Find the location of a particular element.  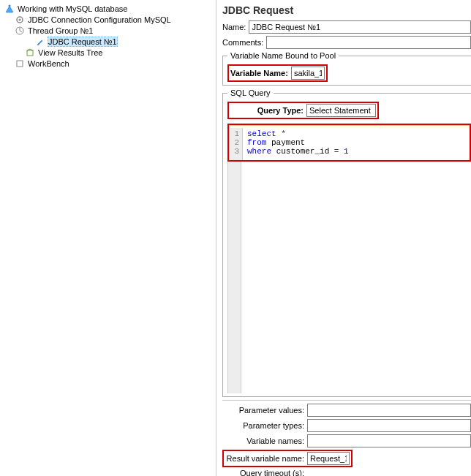

pool-fieldset: Variable Name Bound to Pool Variable Nam… is located at coordinates (347, 69).